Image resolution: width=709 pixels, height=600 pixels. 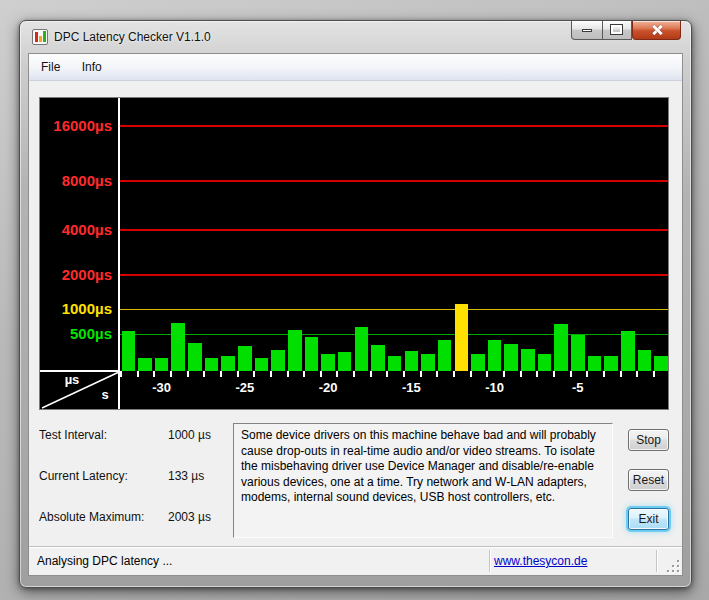 I want to click on resize-grip-icon, so click(x=674, y=566).